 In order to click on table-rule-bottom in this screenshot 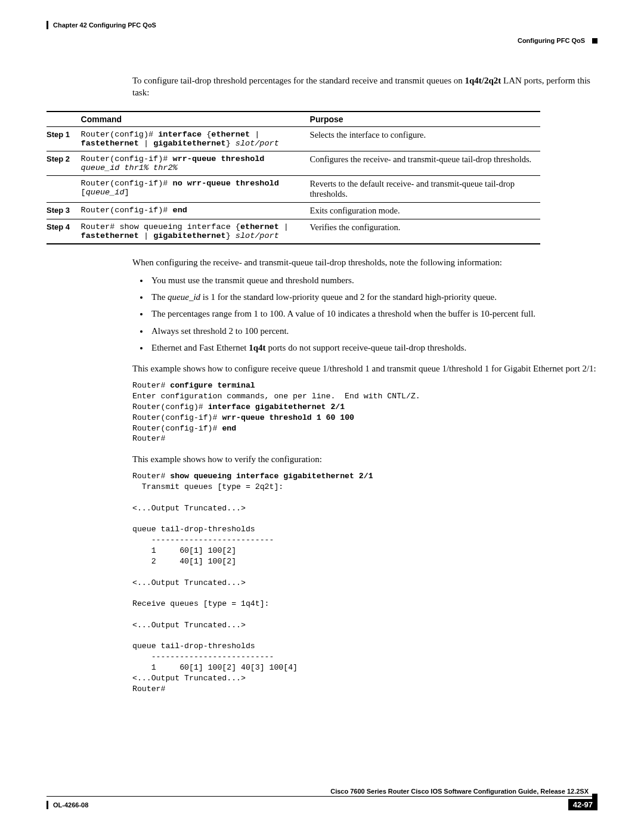, I will do `click(293, 244)`.